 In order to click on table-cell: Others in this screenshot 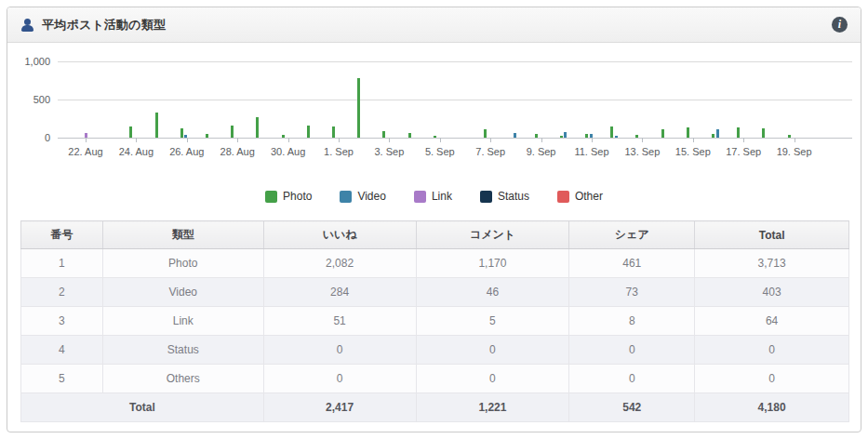, I will do `click(182, 379)`.